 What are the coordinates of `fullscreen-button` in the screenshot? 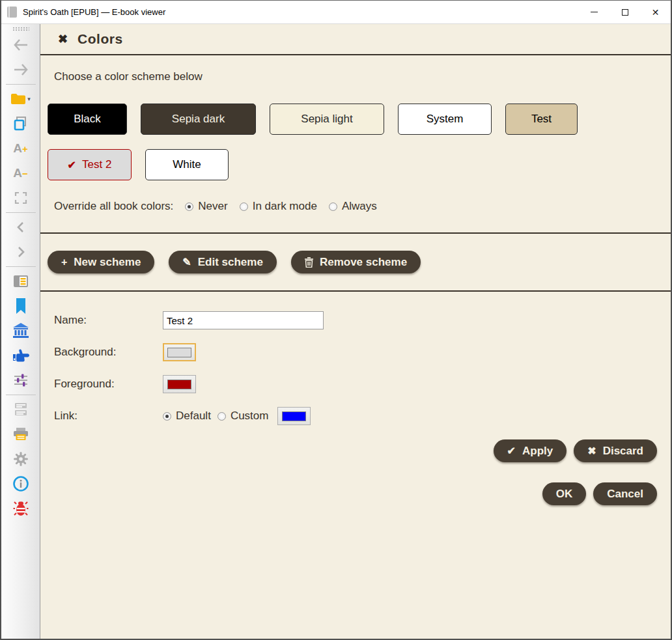 It's located at (21, 198).